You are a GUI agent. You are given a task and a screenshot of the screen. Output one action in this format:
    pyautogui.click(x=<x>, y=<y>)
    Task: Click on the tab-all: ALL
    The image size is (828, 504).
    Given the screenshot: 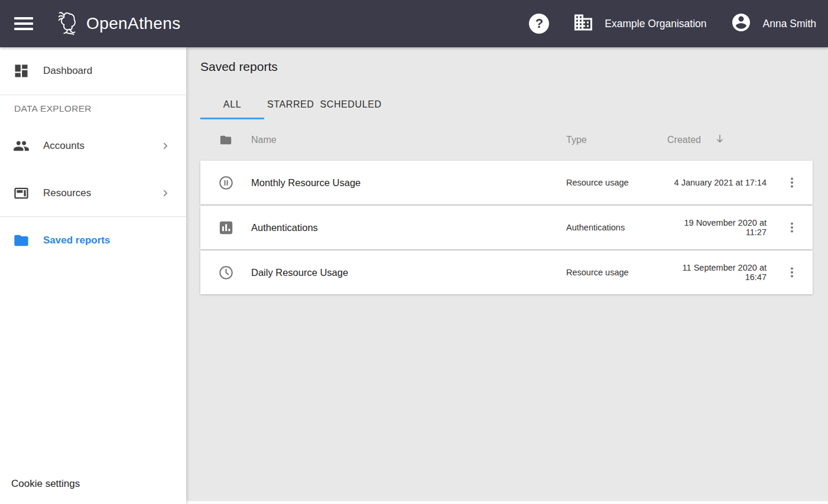 What is the action you would take?
    pyautogui.click(x=232, y=105)
    